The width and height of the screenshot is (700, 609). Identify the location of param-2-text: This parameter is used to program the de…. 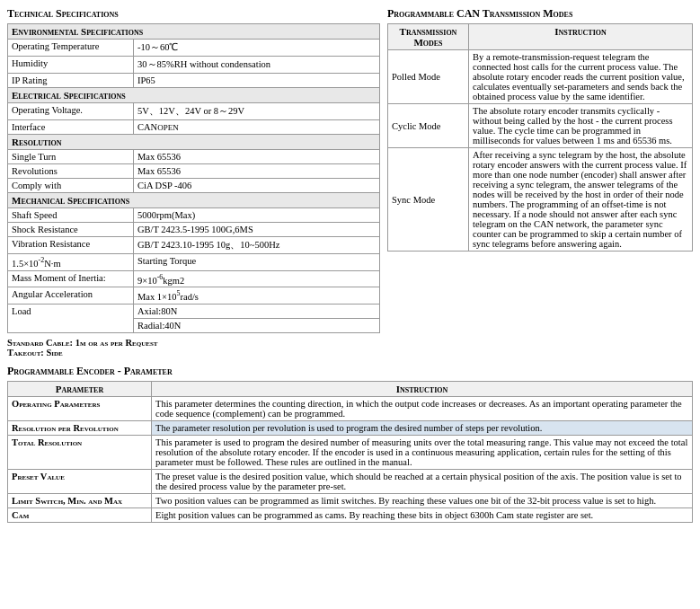
(422, 452).